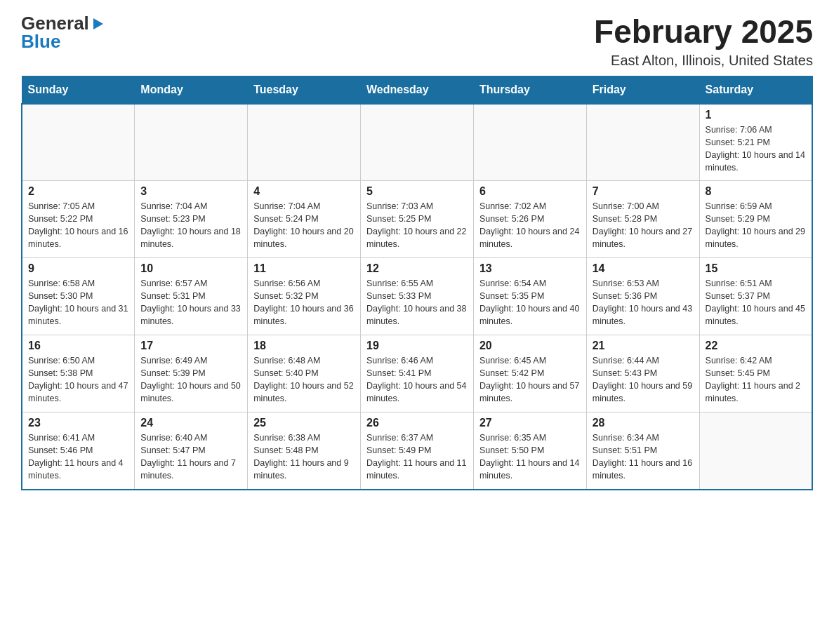 The height and width of the screenshot is (644, 834). What do you see at coordinates (643, 423) in the screenshot?
I see `day-number: 28` at bounding box center [643, 423].